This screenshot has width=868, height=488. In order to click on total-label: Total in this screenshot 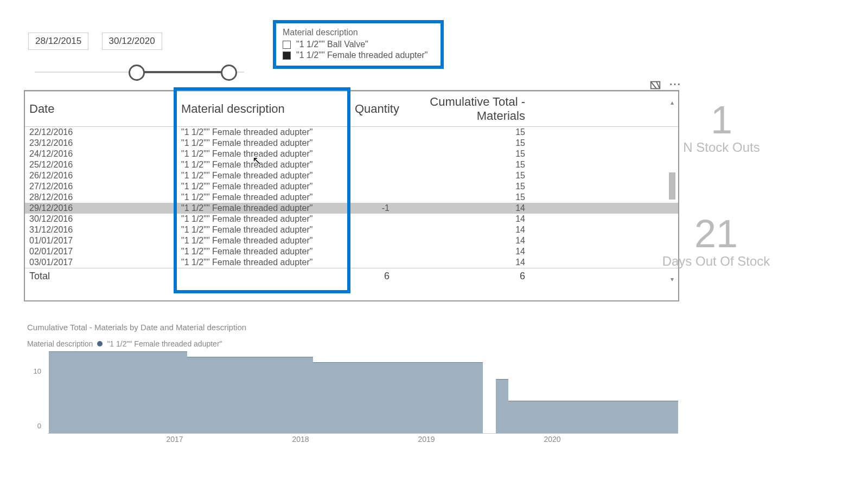, I will do `click(101, 277)`.